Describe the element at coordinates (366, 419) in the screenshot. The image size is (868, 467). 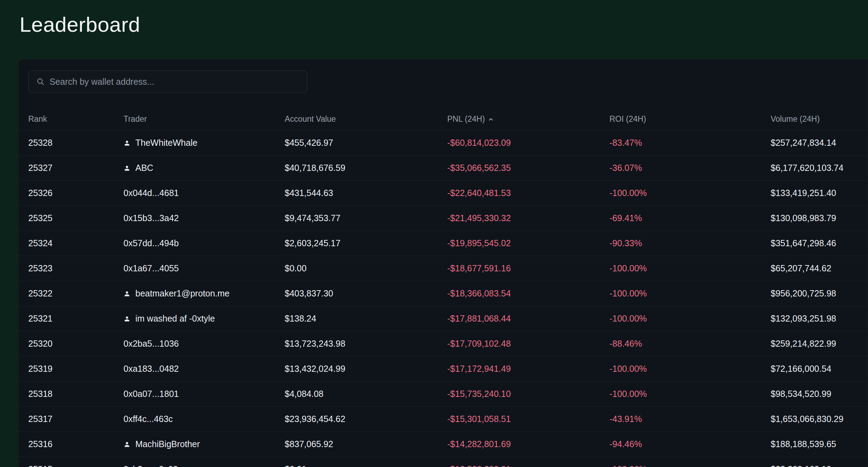
I see `account-value-cell: $23,936,454.62` at that location.